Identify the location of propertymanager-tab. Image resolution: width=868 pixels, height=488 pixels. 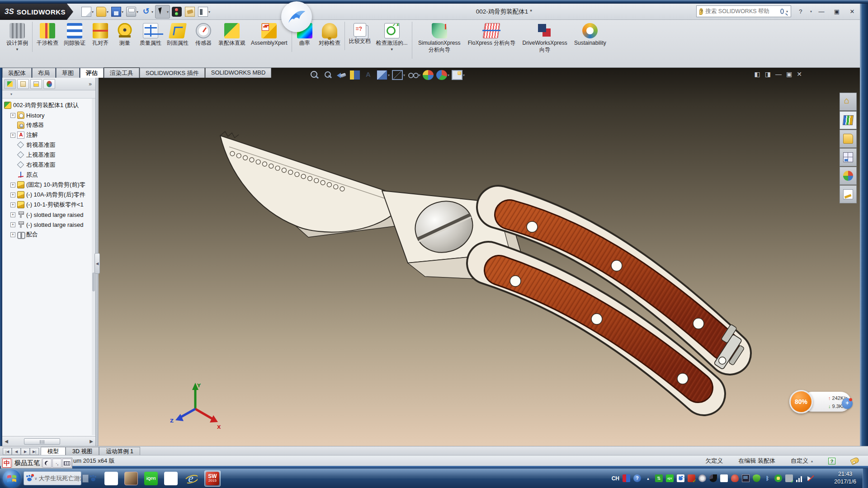
(23, 84).